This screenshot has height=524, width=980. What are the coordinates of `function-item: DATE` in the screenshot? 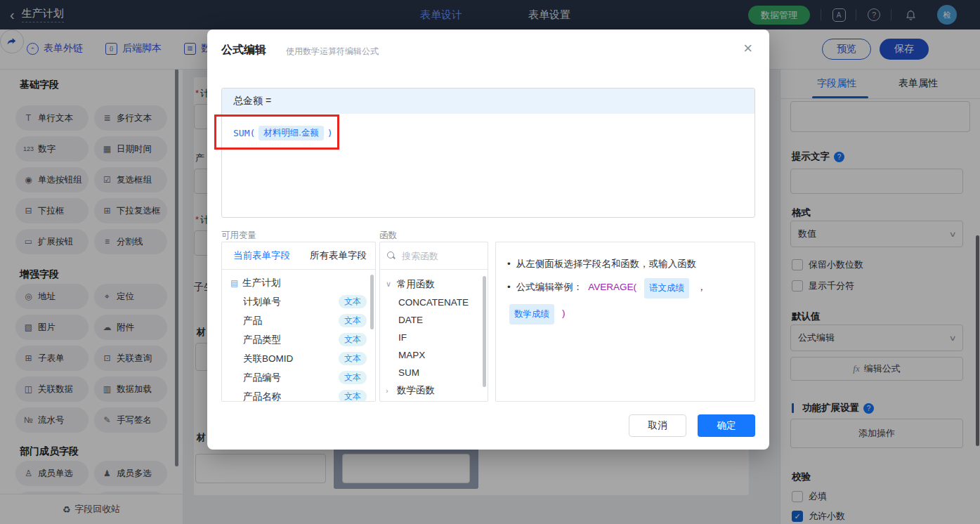 It's located at (434, 320).